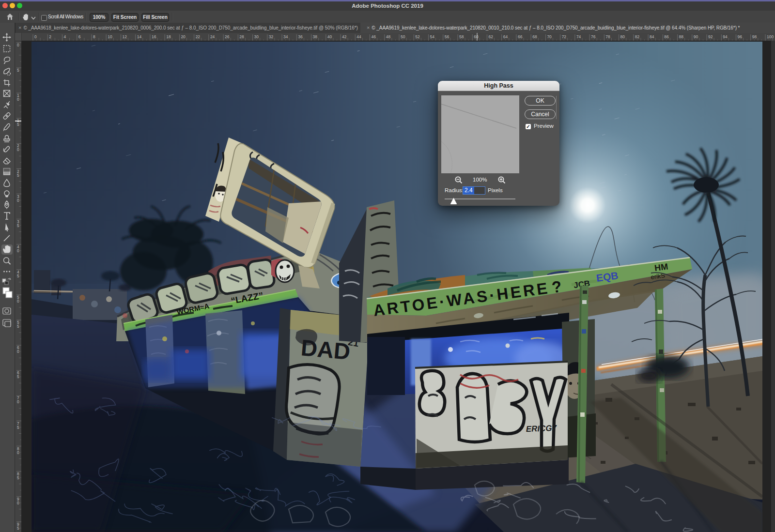 This screenshot has height=532, width=775. I want to click on svg-text: 38, so click(315, 37).